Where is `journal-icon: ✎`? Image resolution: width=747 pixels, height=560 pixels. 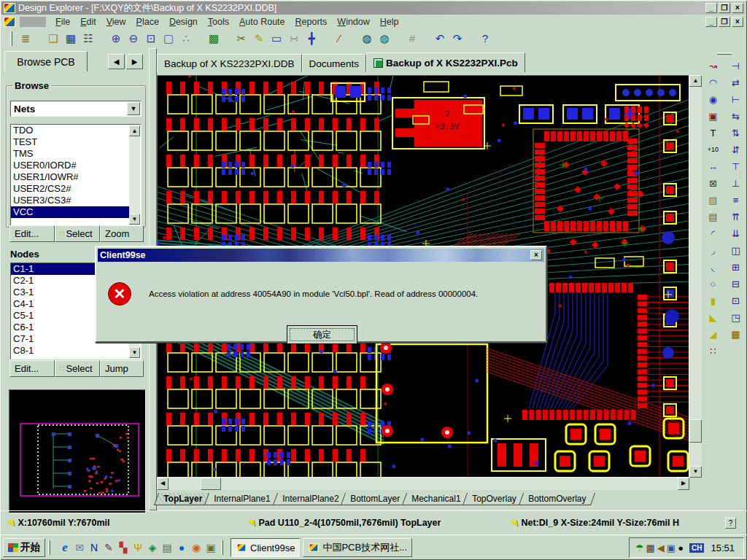 journal-icon: ✎ is located at coordinates (109, 548).